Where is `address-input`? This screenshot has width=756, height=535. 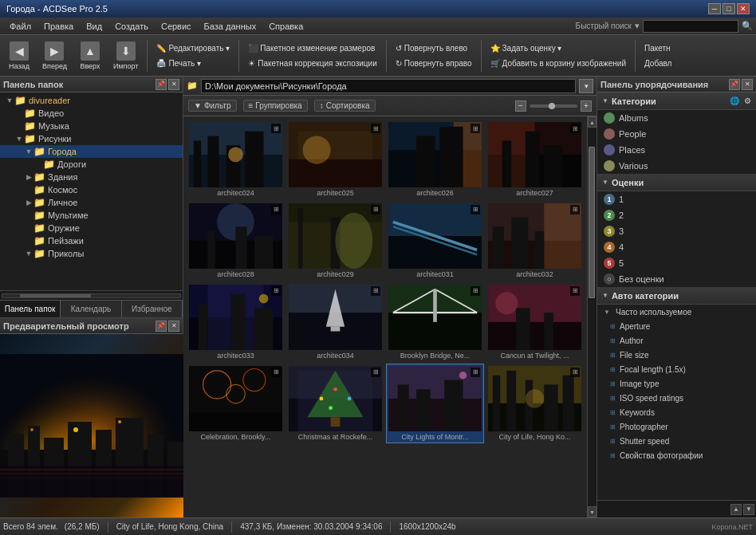 address-input is located at coordinates (388, 86).